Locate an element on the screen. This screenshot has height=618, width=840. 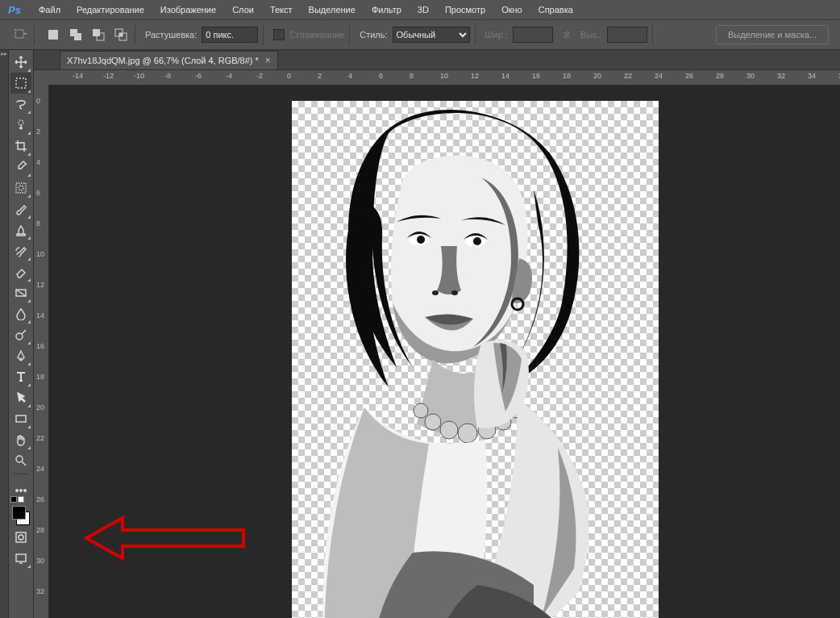
lasso-tool is located at coordinates (21, 104).